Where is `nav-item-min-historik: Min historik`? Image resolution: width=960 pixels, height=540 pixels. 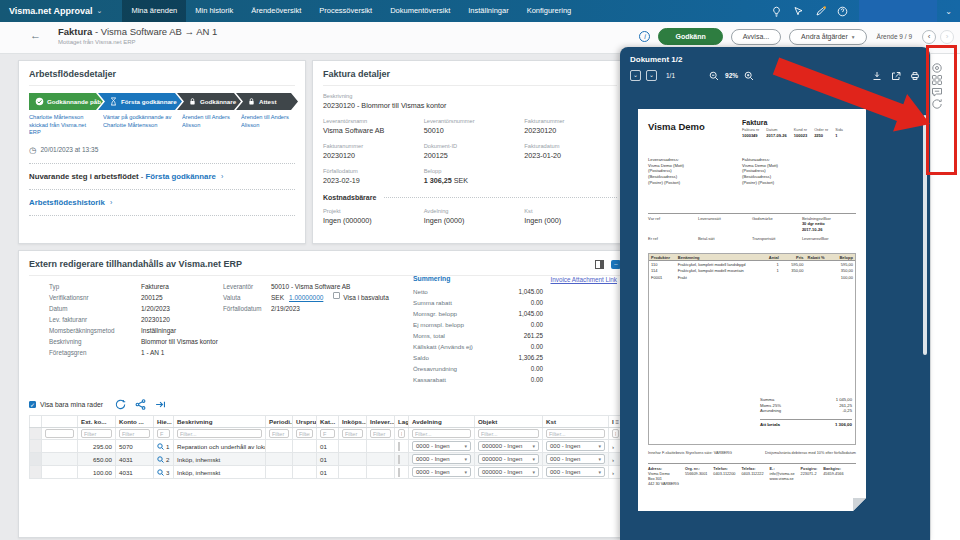
nav-item-min-historik: Min historik is located at coordinates (214, 11).